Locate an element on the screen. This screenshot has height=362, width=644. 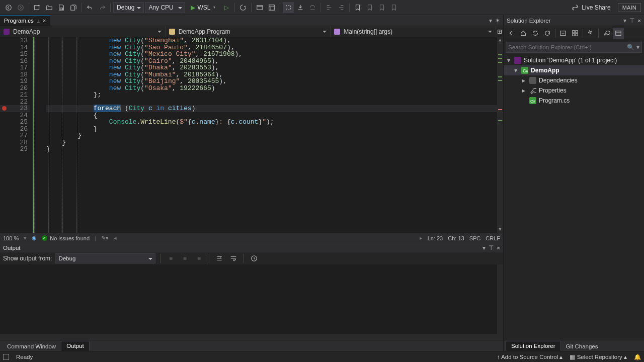
select-repository-button: ▦ Select Repository ▴ is located at coordinates (598, 357).